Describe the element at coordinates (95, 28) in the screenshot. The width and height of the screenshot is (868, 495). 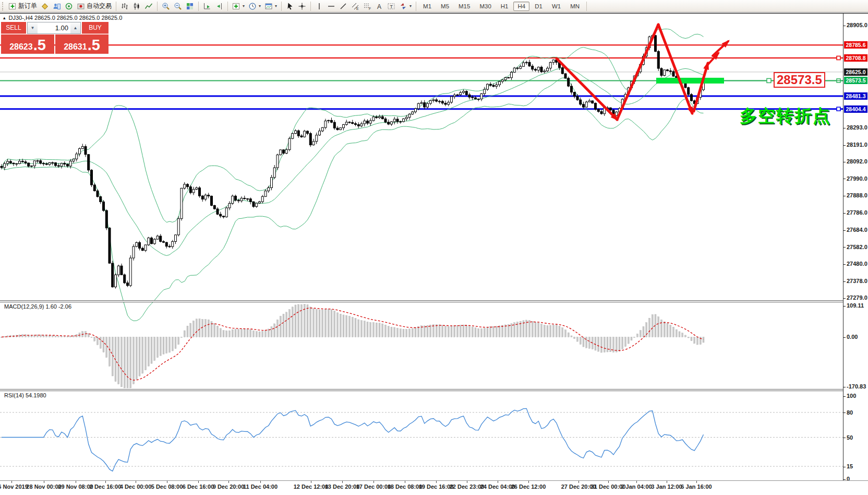
I see `buy-button: BUY` at that location.